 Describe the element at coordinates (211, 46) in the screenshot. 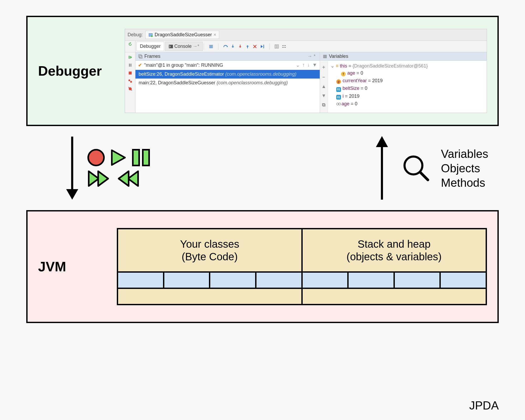

I see `threads-icon` at that location.